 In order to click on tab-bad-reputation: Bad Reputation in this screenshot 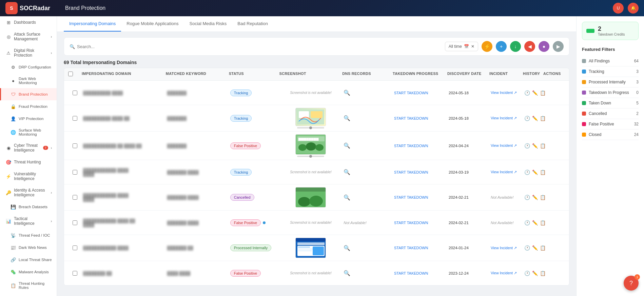, I will do `click(253, 24)`.